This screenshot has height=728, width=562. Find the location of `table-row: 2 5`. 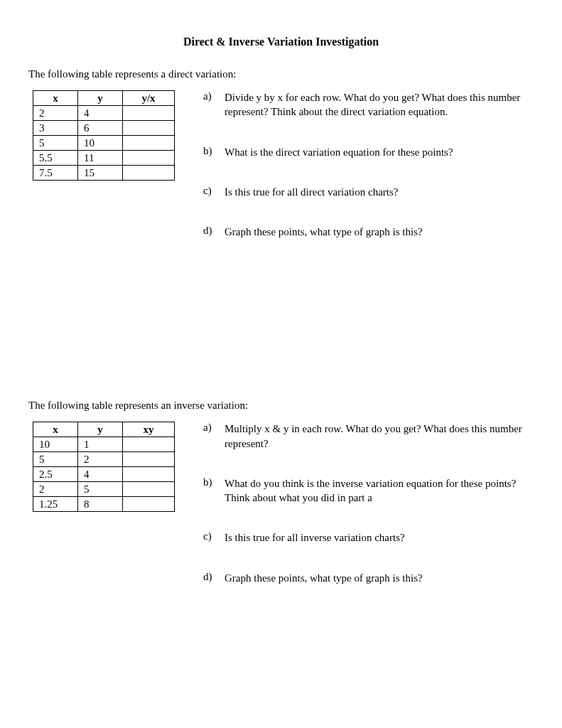

table-row: 2 5 is located at coordinates (104, 489).